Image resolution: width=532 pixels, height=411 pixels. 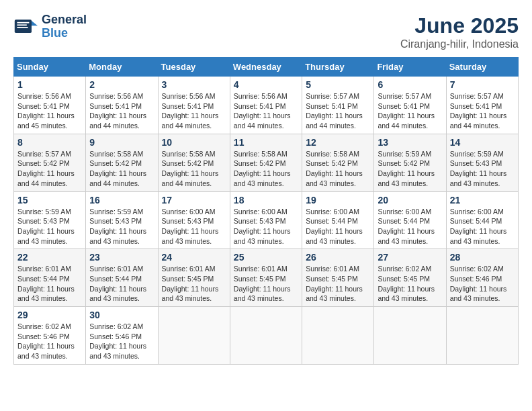 What do you see at coordinates (410, 67) in the screenshot?
I see `col-friday: Friday` at bounding box center [410, 67].